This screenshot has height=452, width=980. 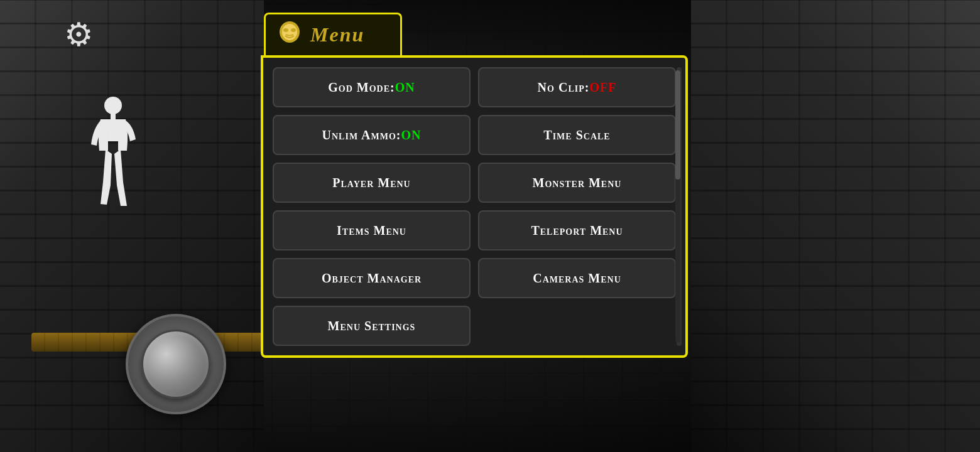 I want to click on menu-title-bar: Menu, so click(x=333, y=34).